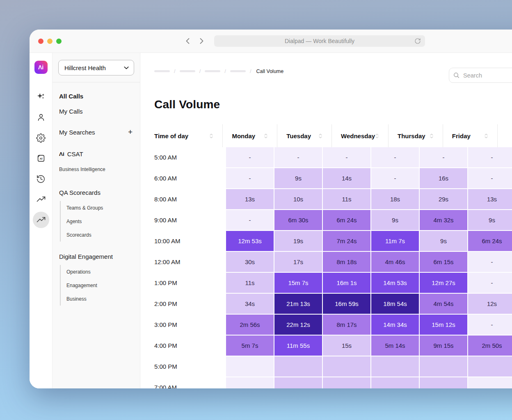 The image size is (512, 420). What do you see at coordinates (41, 158) in the screenshot?
I see `rail-item-ai-notes: ʌi` at bounding box center [41, 158].